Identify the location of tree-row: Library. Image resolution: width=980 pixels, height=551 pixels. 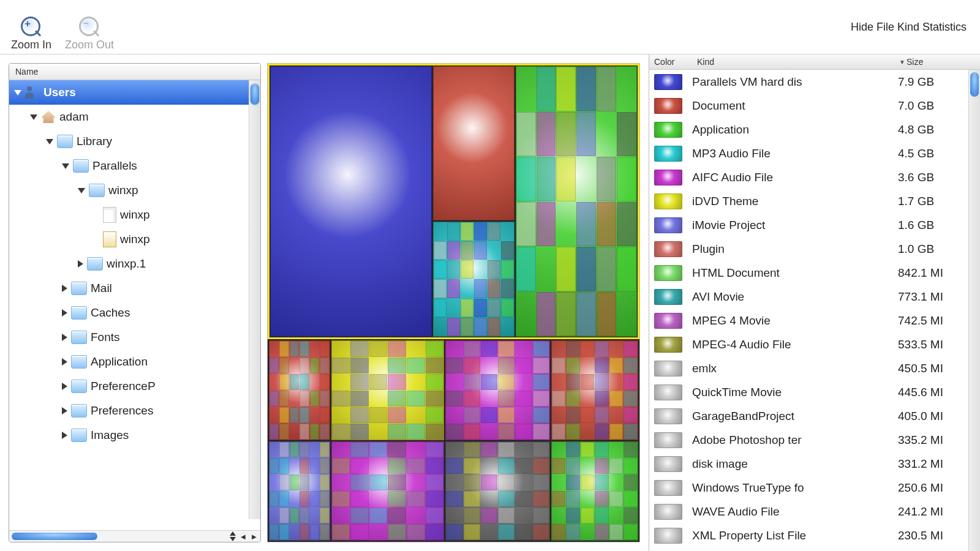
(129, 141).